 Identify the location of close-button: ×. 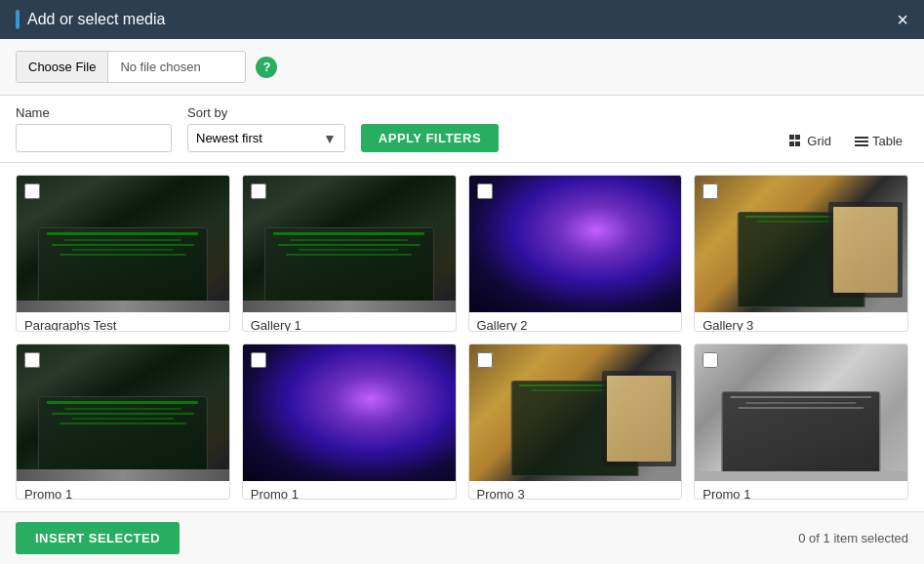
(903, 20).